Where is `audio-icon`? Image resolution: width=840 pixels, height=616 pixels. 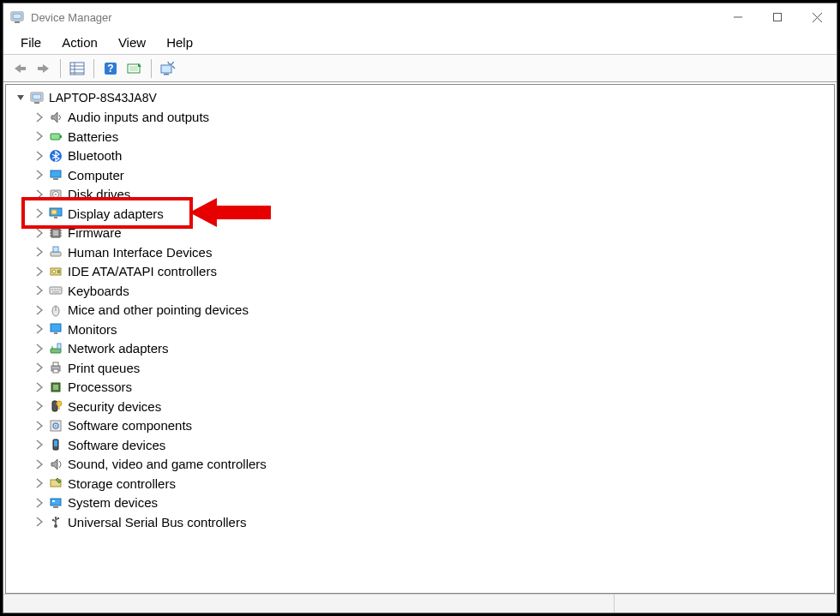 audio-icon is located at coordinates (56, 117).